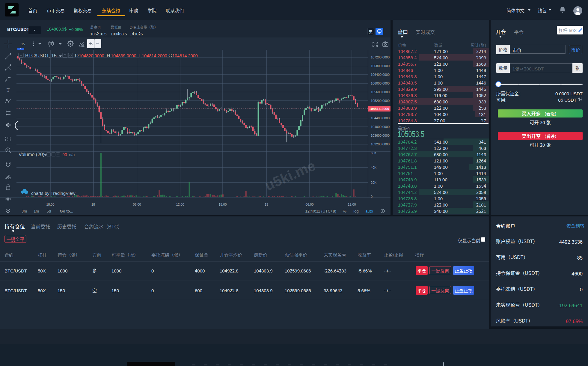 The width and height of the screenshot is (588, 366). I want to click on svg-text: O, so click(77, 56).